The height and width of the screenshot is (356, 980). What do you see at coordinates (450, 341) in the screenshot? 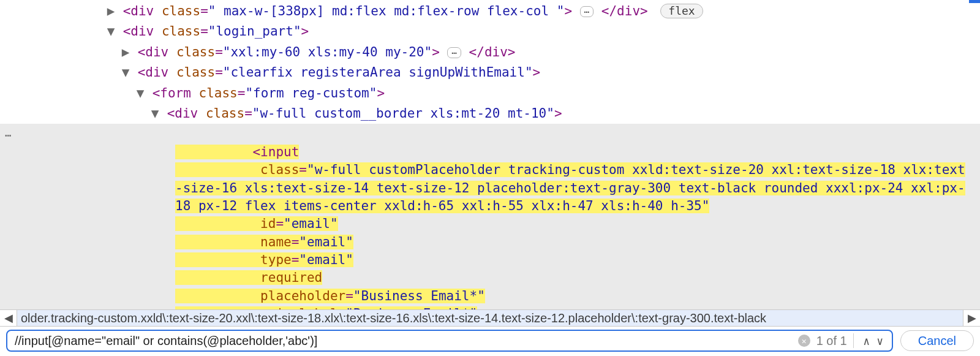
I see `search-box: ✕ 1 of 1 ∧ ∨` at bounding box center [450, 341].